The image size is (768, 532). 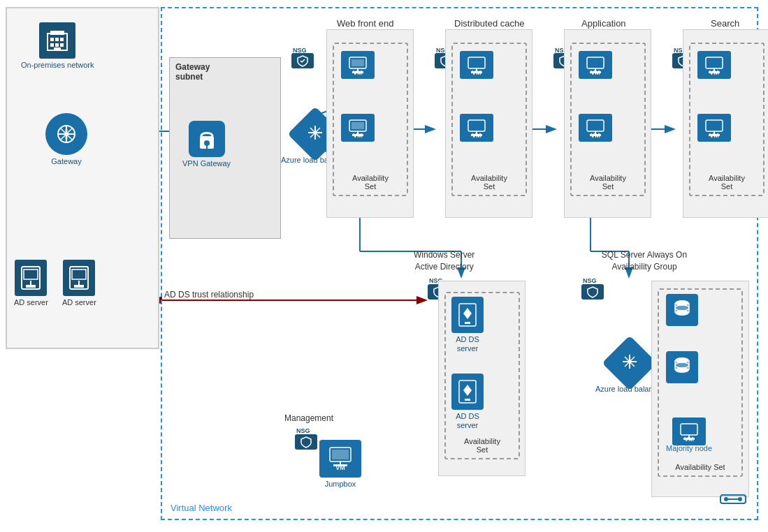 I want to click on vpn-gateway-label: VPN Gateway, so click(x=207, y=163).